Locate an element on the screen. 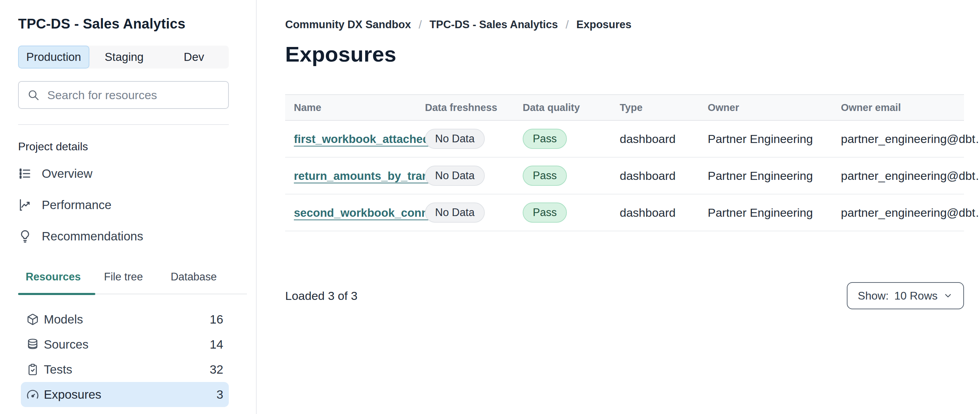 The height and width of the screenshot is (414, 980). table-row: second_workbook_conn… No Data Pass dashb… is located at coordinates (625, 213).